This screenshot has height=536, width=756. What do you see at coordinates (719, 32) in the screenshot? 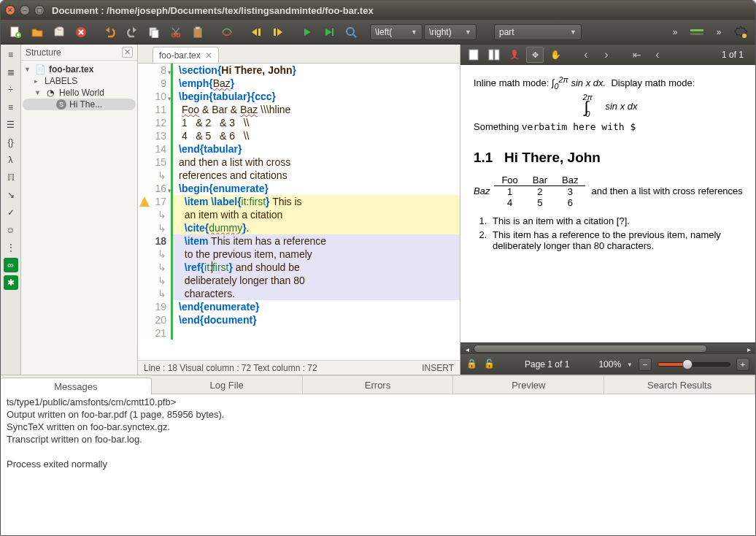
I see `overflow2-icon: »` at bounding box center [719, 32].